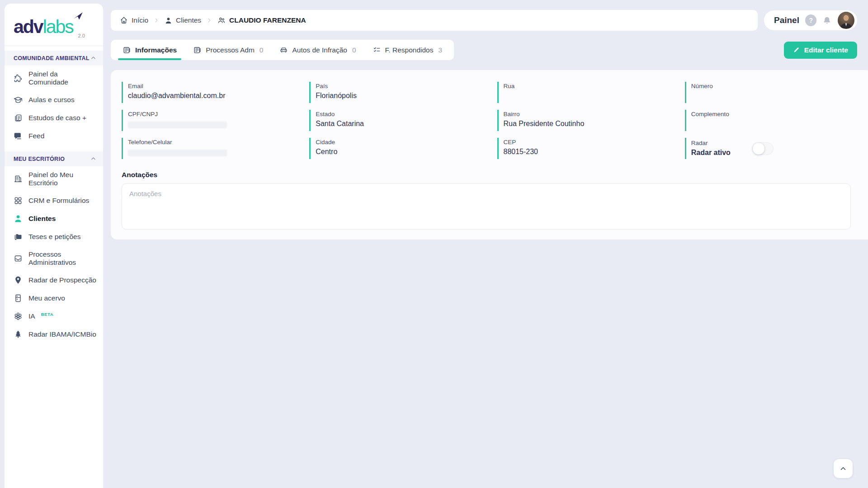  What do you see at coordinates (392, 120) in the screenshot?
I see `field-column-2: País Florianópolis Estado Santa Catarina…` at bounding box center [392, 120].